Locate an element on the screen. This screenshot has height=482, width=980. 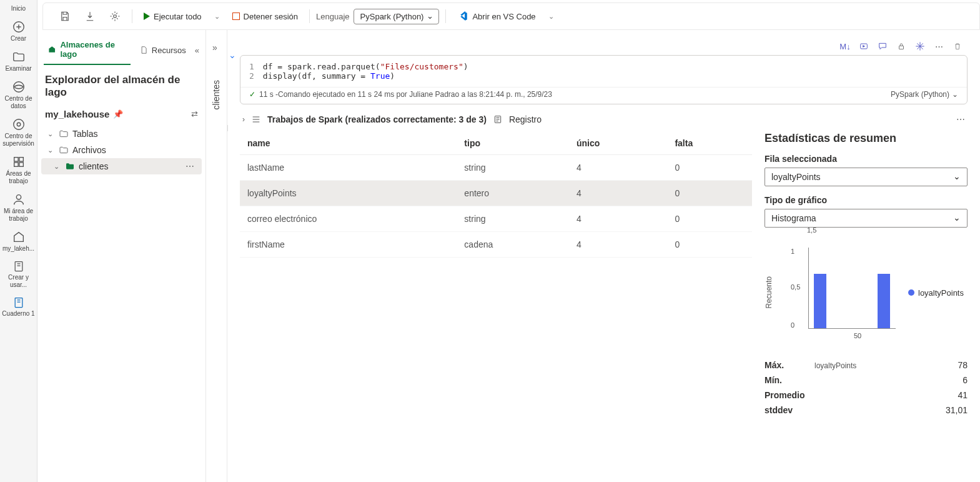
cell-status: ✓ 11 s -Comando ejecutado en 11 s 24 ms … is located at coordinates (603, 95).